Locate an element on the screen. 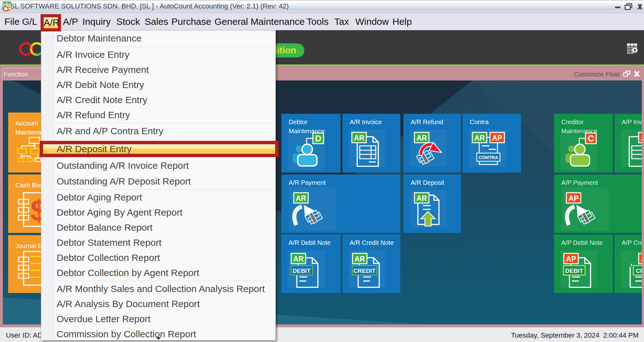 This screenshot has height=342, width=644. svg-text: CREDIT is located at coordinates (365, 271).